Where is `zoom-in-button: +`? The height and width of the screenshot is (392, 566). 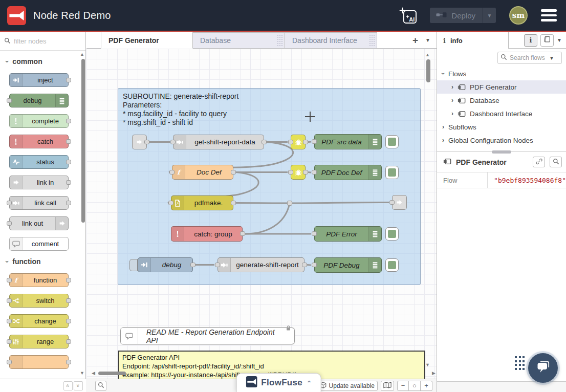 zoom-in-button: + is located at coordinates (427, 386).